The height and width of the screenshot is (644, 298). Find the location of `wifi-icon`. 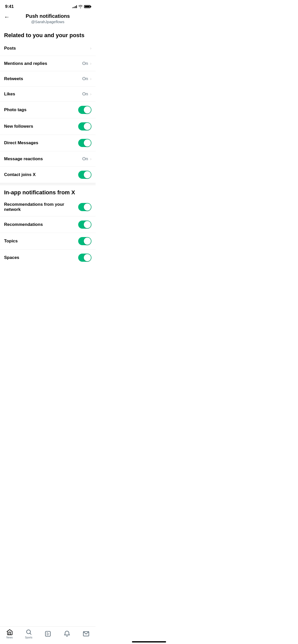

wifi-icon is located at coordinates (80, 7).